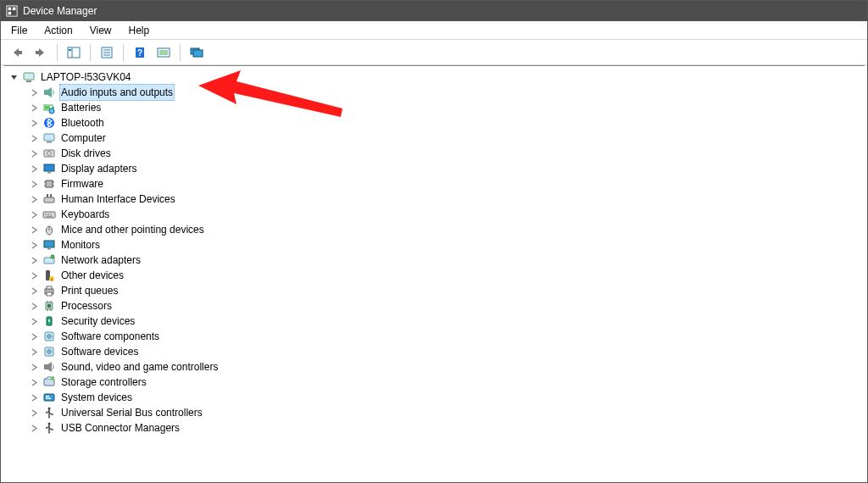 Image resolution: width=868 pixels, height=483 pixels. What do you see at coordinates (434, 169) in the screenshot?
I see `tree-item: Display adapters` at bounding box center [434, 169].